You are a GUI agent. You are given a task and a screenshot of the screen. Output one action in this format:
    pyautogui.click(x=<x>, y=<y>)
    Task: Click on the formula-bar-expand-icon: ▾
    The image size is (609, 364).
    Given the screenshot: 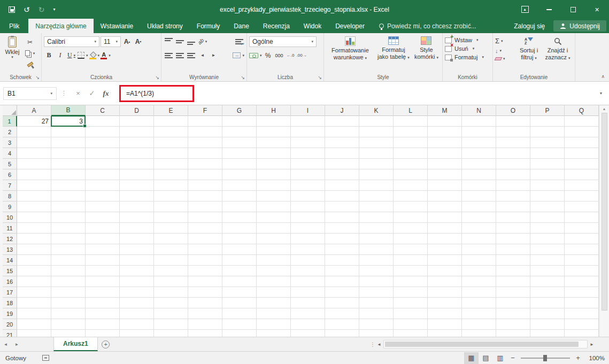 What is the action you would take?
    pyautogui.click(x=601, y=93)
    